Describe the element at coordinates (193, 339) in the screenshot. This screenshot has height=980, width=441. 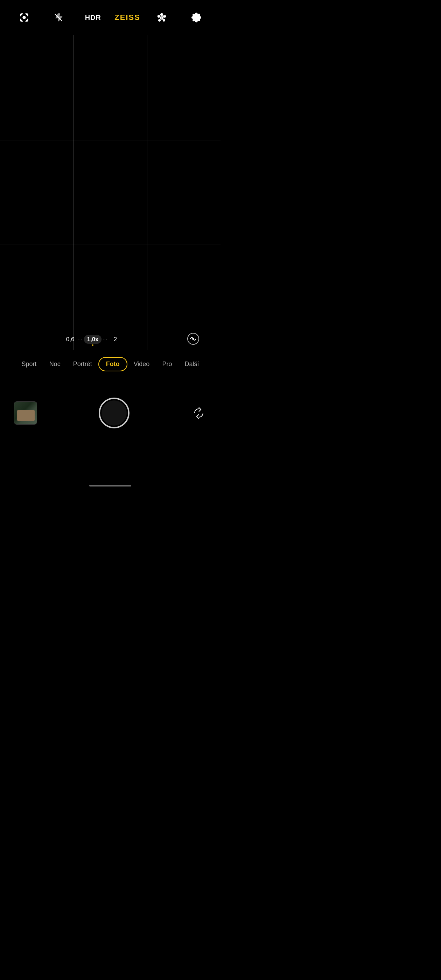
I see `ai-lens-icon` at that location.